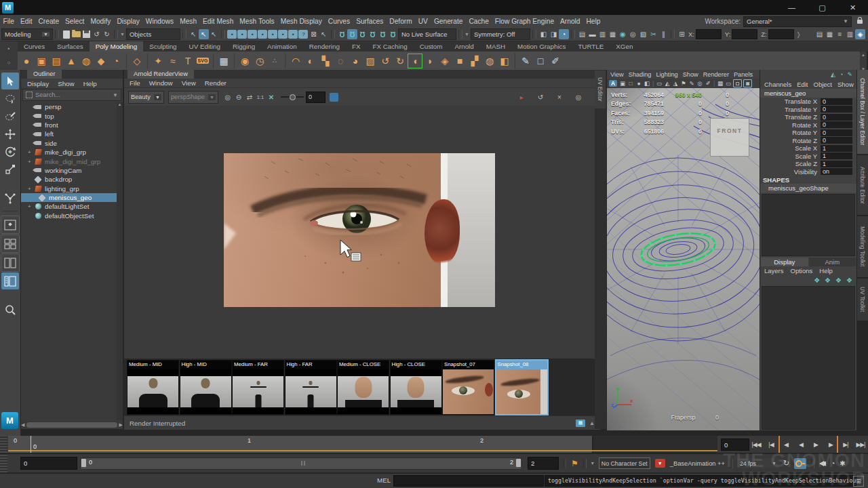 The width and height of the screenshot is (868, 488). Describe the element at coordinates (785, 262) in the screenshot. I see `layer-editor-tab: Display` at that location.